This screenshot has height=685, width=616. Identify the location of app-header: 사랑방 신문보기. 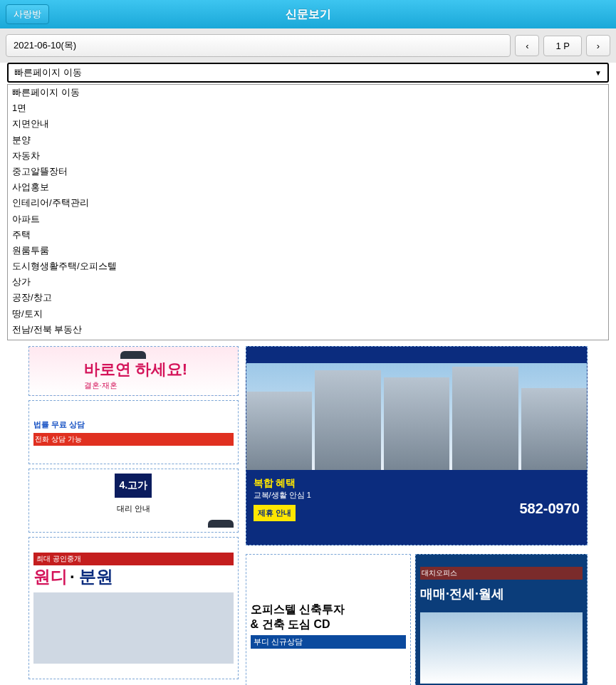
(308, 14).